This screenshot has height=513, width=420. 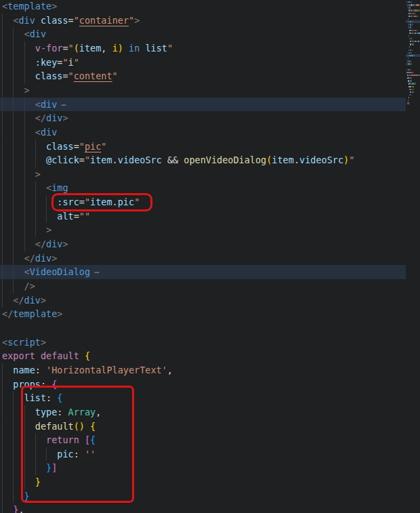 I want to click on code-token-op: &&, so click(x=173, y=160).